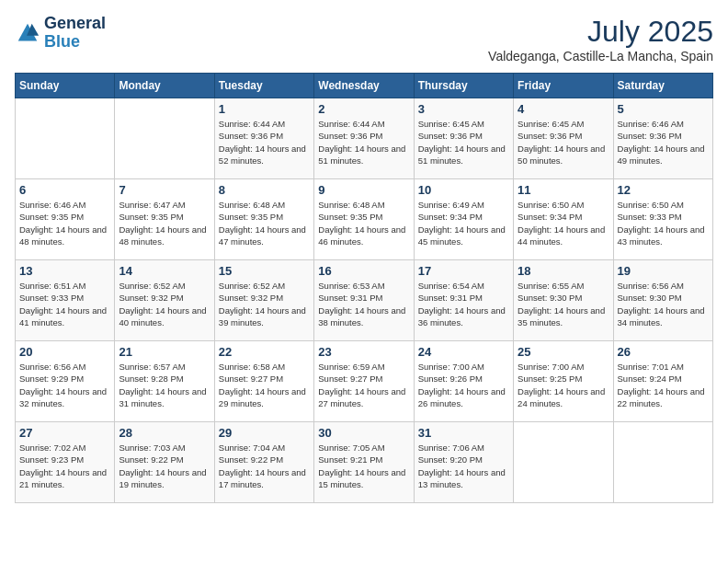  What do you see at coordinates (265, 385) in the screenshot?
I see `day-info: Sunrise: 6:58 AM Sunset: 9:27 PM Dayligh…` at bounding box center [265, 385].